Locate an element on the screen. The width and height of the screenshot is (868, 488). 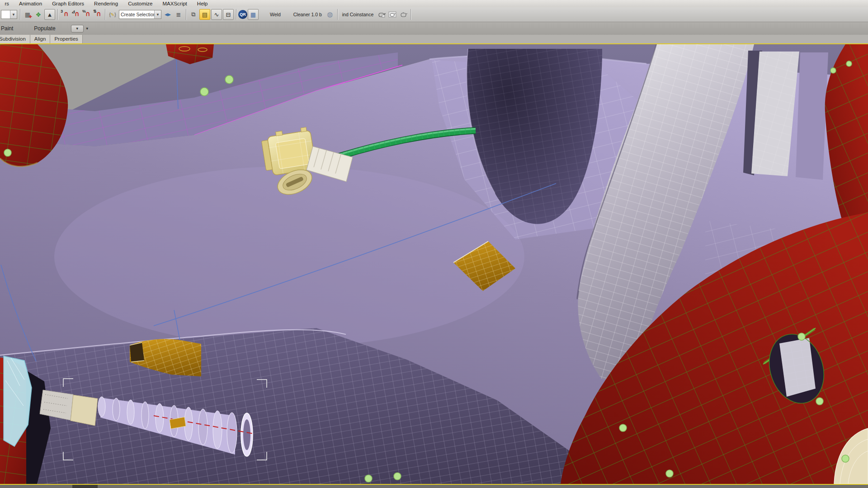
cleaner-script-button: Cleaner 1.0 b is located at coordinates (307, 14).